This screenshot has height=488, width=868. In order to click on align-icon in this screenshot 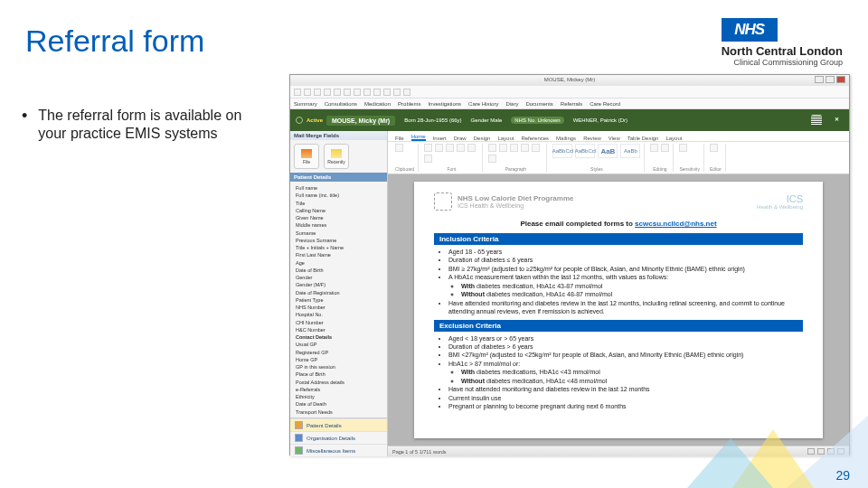, I will do `click(524, 148)`.